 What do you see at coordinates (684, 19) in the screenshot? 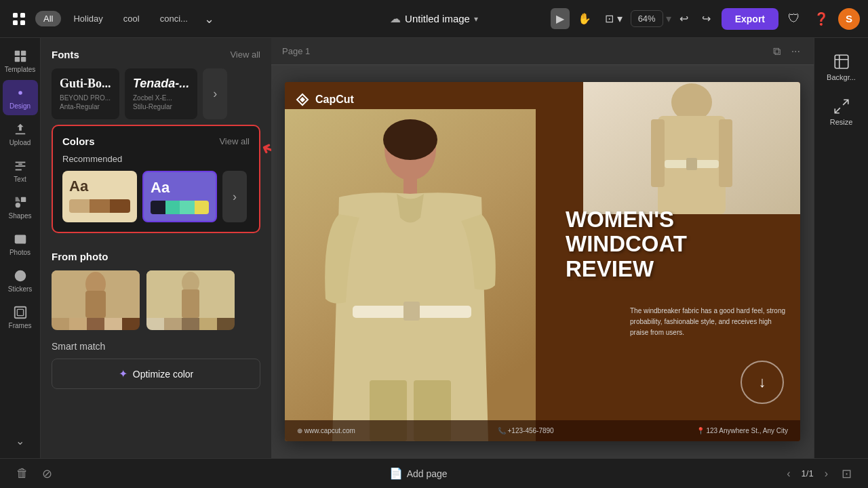
I see `undo-btn: ↩` at bounding box center [684, 19].